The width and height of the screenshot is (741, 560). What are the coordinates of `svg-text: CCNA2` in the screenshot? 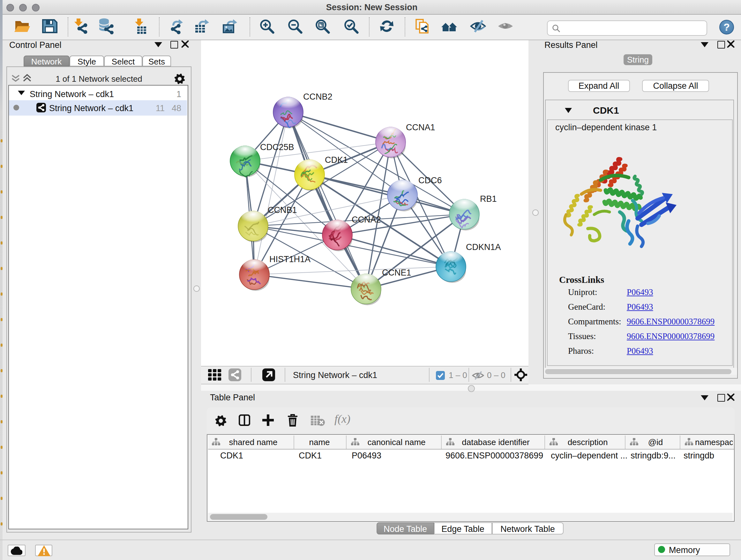 It's located at (366, 219).